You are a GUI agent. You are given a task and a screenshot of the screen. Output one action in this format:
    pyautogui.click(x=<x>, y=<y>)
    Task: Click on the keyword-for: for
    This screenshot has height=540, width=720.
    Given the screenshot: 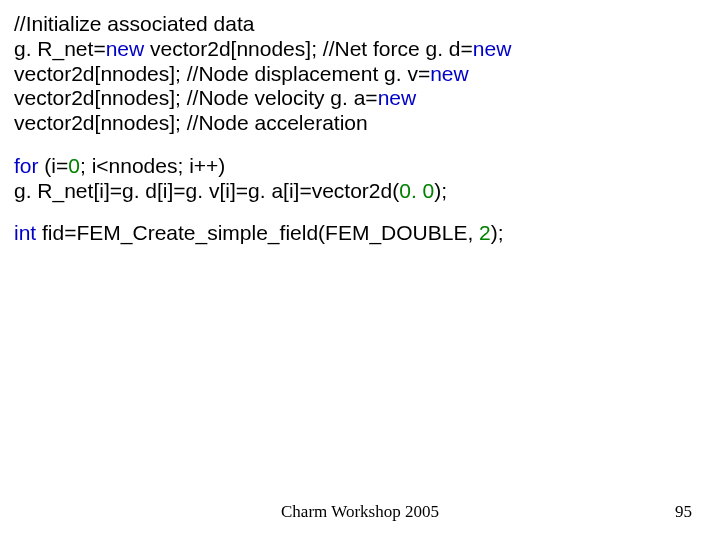 What is the action you would take?
    pyautogui.click(x=26, y=166)
    